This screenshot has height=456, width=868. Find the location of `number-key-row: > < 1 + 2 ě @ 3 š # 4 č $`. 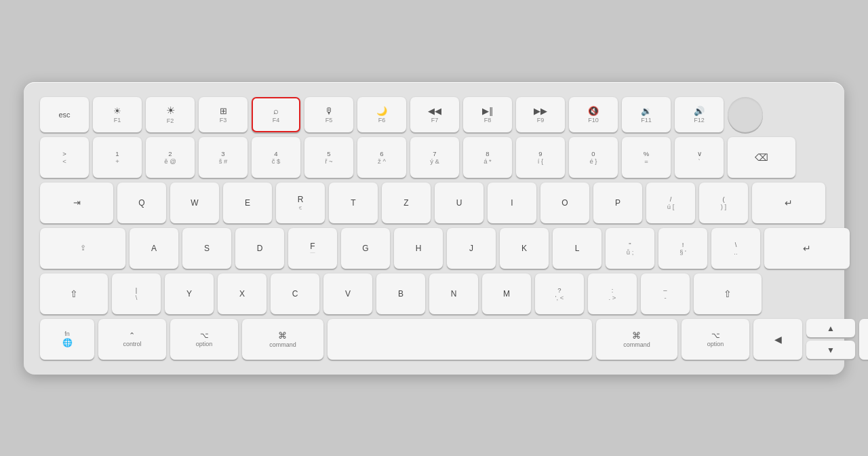

number-key-row: > < 1 + 2 ě @ 3 š # 4 č $ is located at coordinates (434, 157).